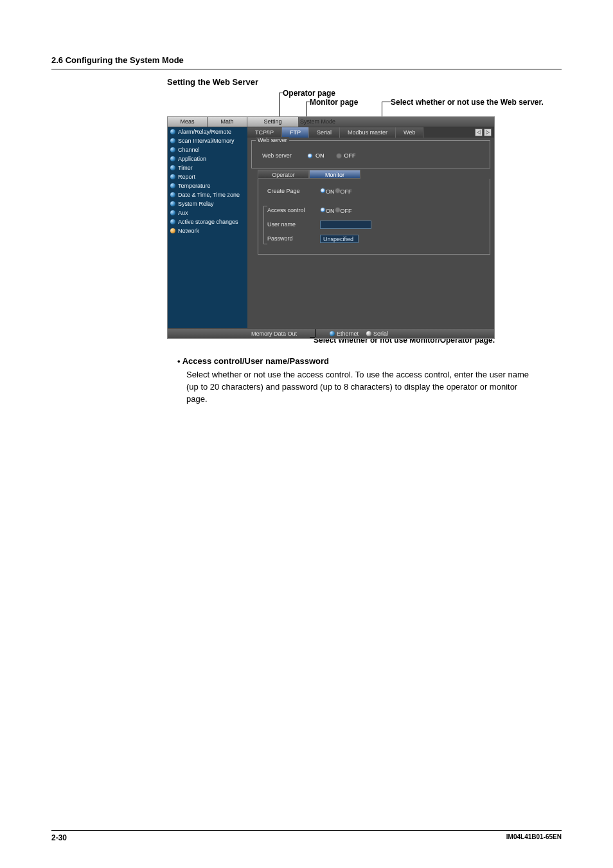  What do you see at coordinates (371, 154) in the screenshot?
I see `group-webserver: Web server Web server ON OFF` at bounding box center [371, 154].